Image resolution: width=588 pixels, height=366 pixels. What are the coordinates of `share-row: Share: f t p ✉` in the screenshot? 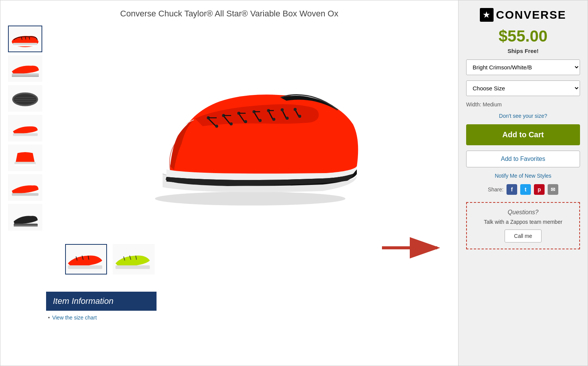 It's located at (523, 189).